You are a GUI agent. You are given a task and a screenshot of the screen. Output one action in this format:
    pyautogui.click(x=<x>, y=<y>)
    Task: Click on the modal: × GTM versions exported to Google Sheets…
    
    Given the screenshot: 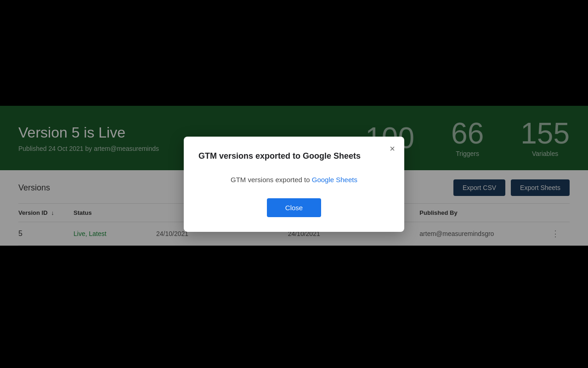 What is the action you would take?
    pyautogui.click(x=294, y=184)
    